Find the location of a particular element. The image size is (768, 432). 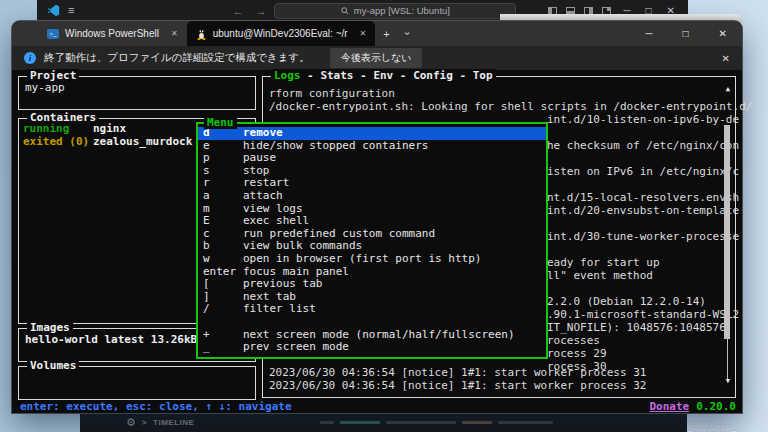

keybind-hints: enter: execute, esc: close, ↑ ↓: navigat… is located at coordinates (156, 406).